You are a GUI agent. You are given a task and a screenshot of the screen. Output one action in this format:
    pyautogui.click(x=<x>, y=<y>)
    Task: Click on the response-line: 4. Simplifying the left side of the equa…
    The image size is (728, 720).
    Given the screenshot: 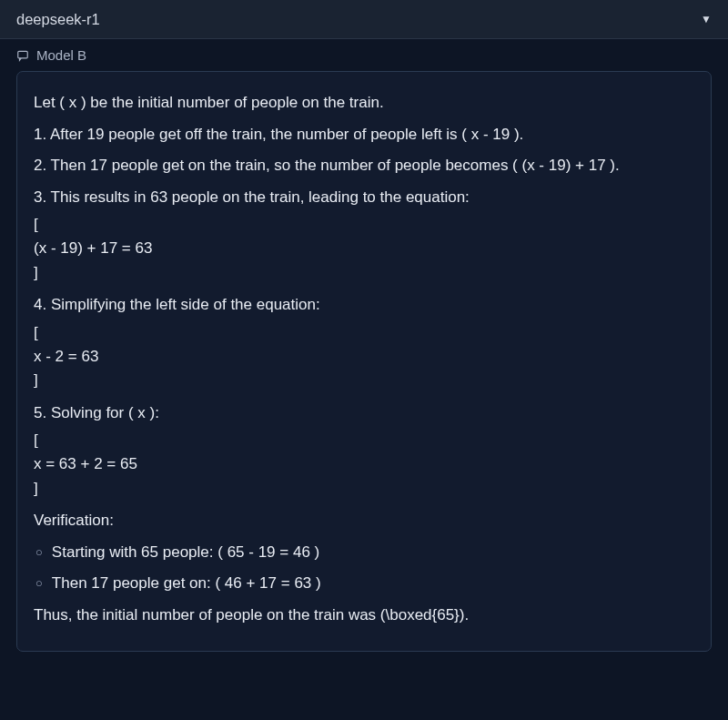 What is the action you would take?
    pyautogui.click(x=364, y=305)
    